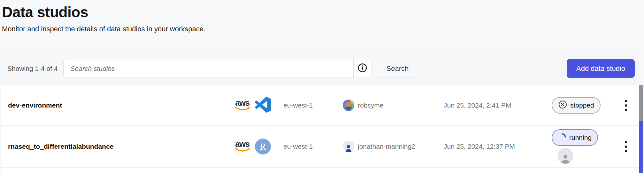 The width and height of the screenshot is (644, 173). Describe the element at coordinates (498, 147) in the screenshot. I see `created-date: Jun 25, 2024, 12:37 PM` at that location.